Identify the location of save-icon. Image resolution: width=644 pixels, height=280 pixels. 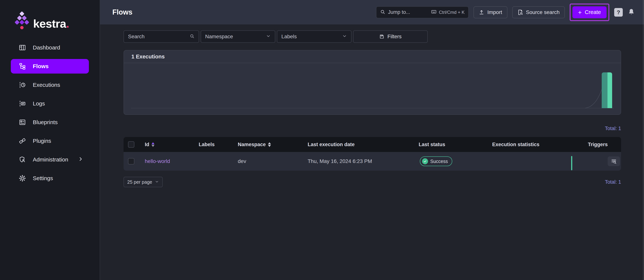
(382, 37).